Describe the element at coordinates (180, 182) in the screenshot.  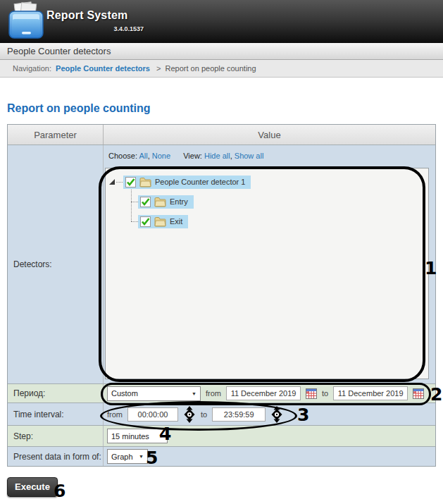
I see `tree-item-root: People Counter detector 1` at that location.